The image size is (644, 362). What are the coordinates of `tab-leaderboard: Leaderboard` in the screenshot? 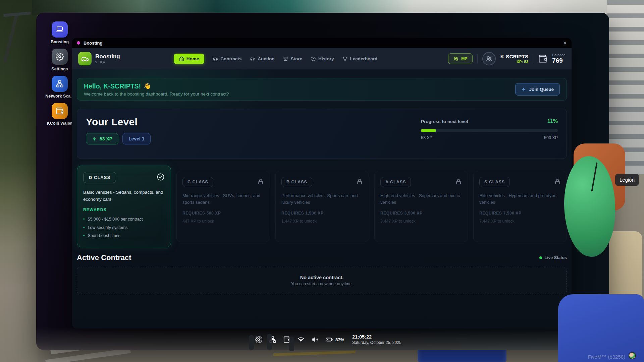 It's located at (360, 59).